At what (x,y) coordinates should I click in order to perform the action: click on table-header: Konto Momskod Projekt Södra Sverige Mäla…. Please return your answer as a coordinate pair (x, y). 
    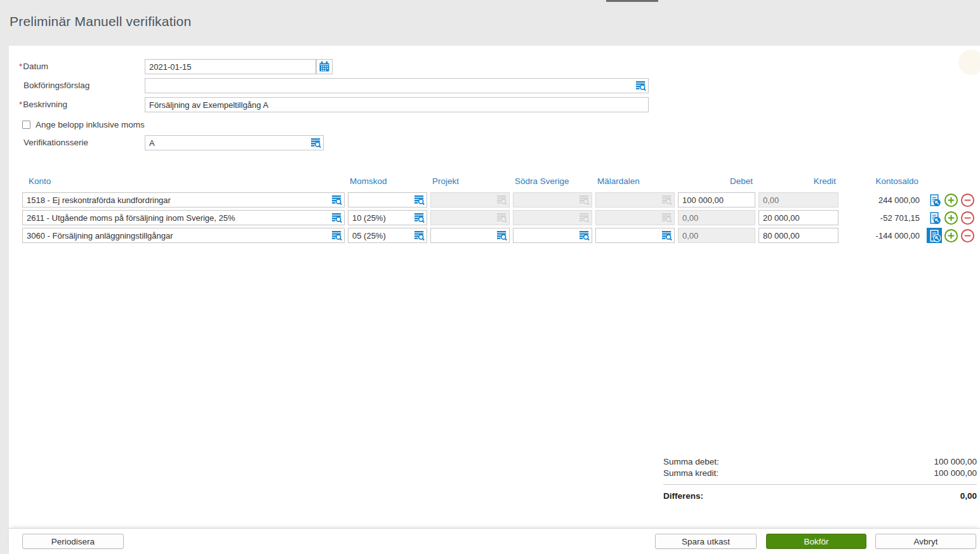
    Looking at the image, I should click on (500, 181).